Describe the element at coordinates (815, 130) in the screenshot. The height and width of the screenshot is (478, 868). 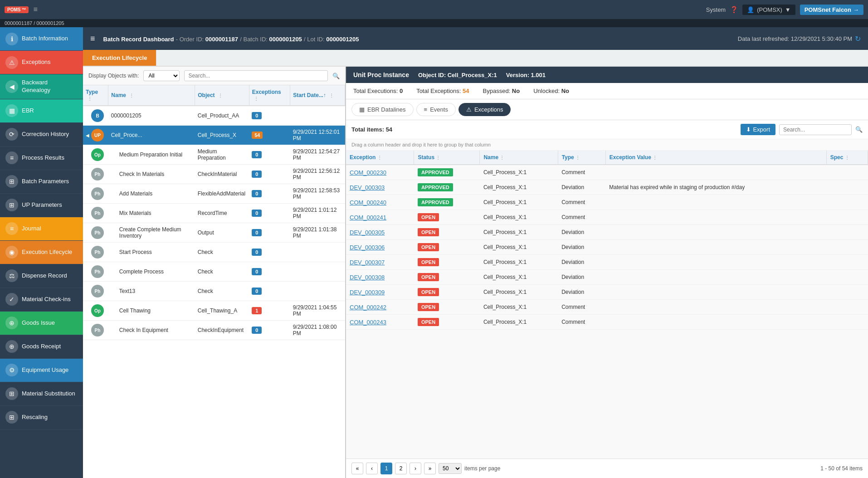
I see `exc-search-input` at that location.